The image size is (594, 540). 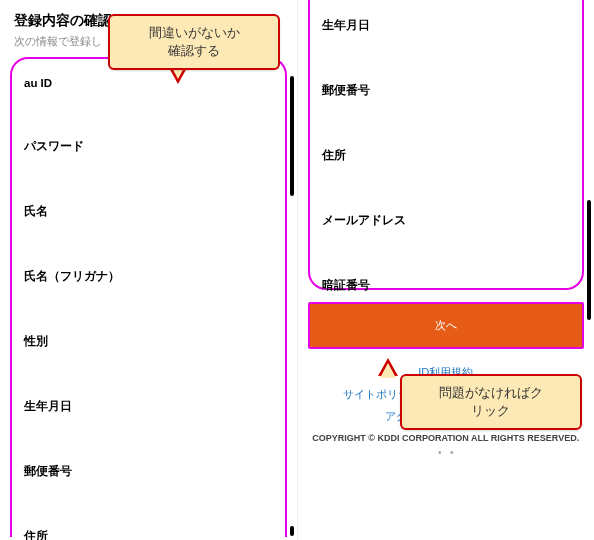 I want to click on copyright: COPYRIGHT © KDDI CORPORATION ALL RIGHTS …, so click(x=446, y=438).